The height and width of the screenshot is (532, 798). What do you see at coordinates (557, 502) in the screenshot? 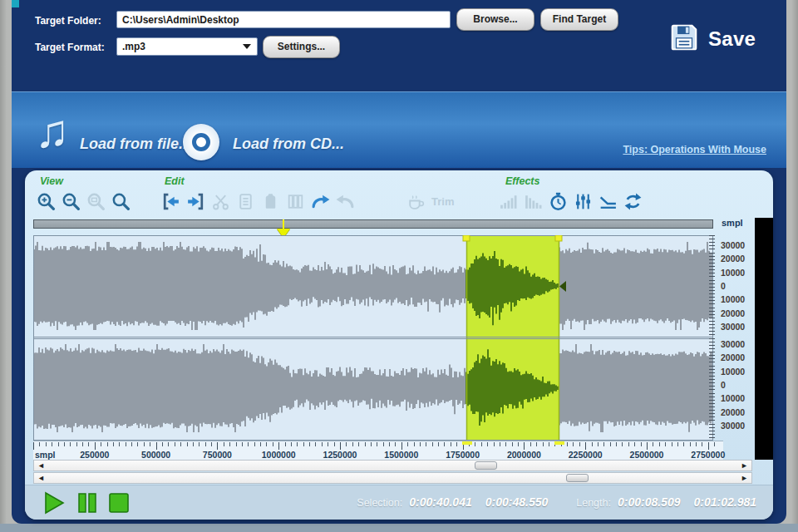
I see `selection-info: Selection: 0:00:40.041 0:00:48.550 Lengt…` at bounding box center [557, 502].